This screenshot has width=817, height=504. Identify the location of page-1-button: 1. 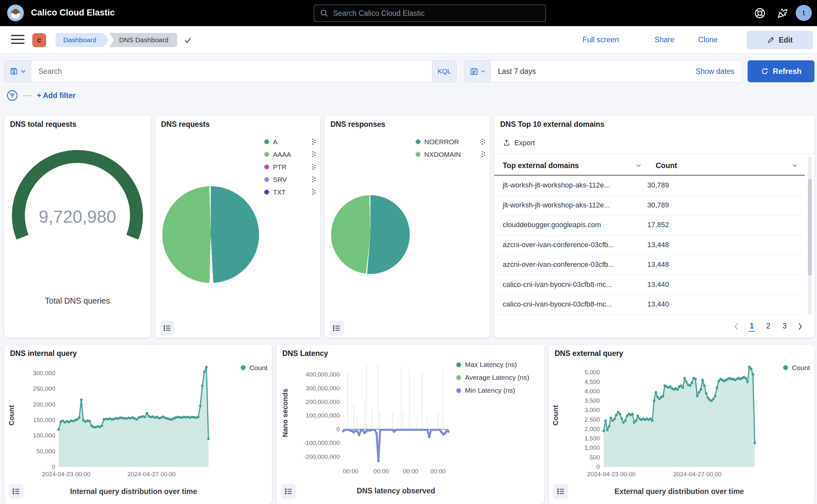
(752, 326).